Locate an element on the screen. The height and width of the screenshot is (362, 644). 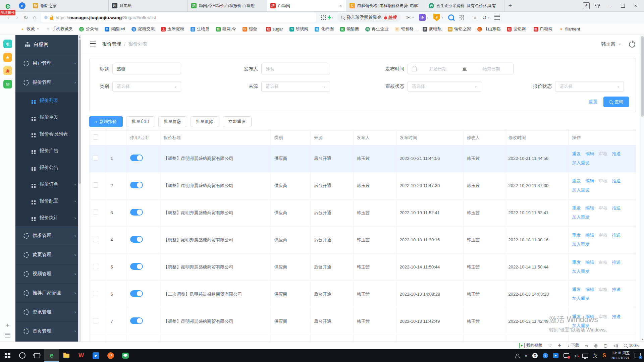
bookmark-item: C 铝价格_ ▼ is located at coordinates (405, 29).